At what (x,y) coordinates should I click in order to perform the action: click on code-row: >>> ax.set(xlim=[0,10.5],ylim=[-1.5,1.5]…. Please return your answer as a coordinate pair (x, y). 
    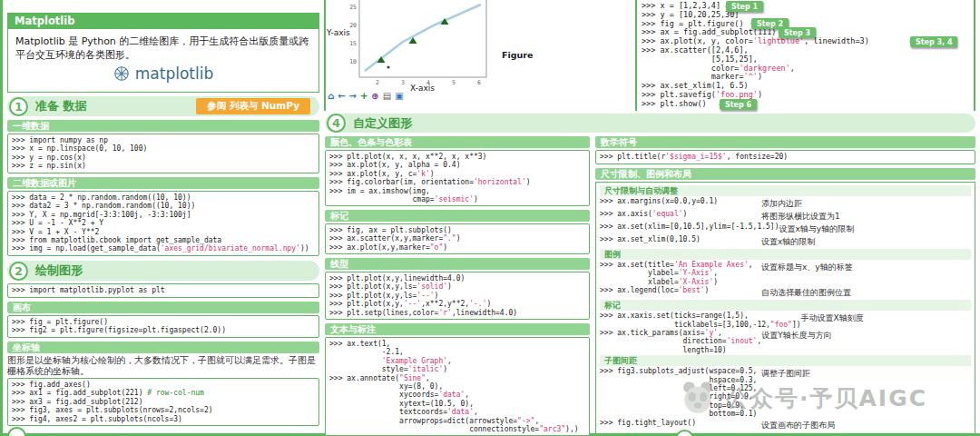
    Looking at the image, I should click on (786, 229).